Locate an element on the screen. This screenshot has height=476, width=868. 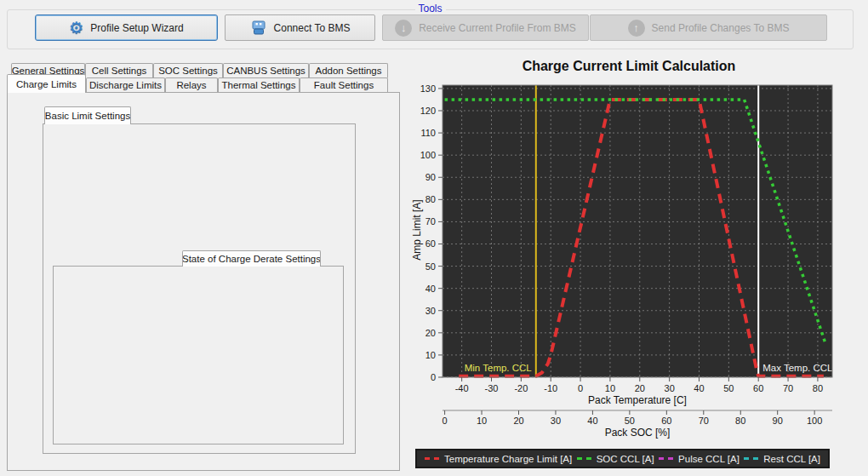
send-profile-button: ↑ Send Profile Changes To BMS is located at coordinates (708, 27).